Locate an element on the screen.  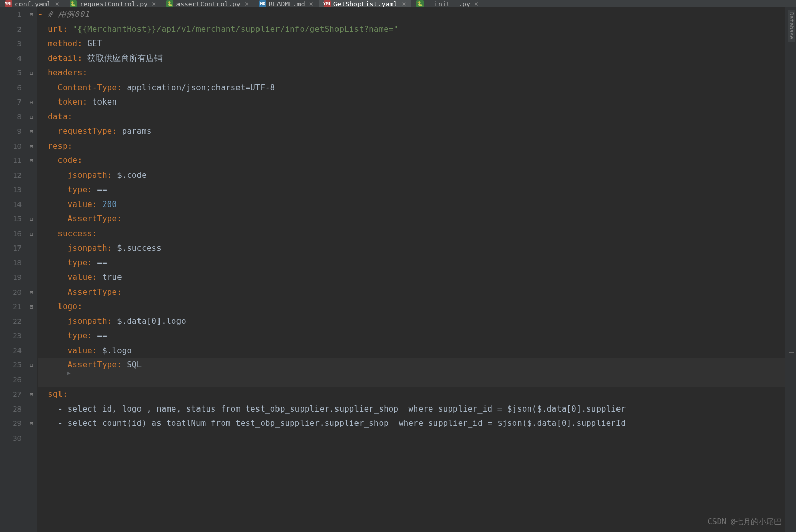
breakpoint-tri-icon: ▶ is located at coordinates (69, 373).